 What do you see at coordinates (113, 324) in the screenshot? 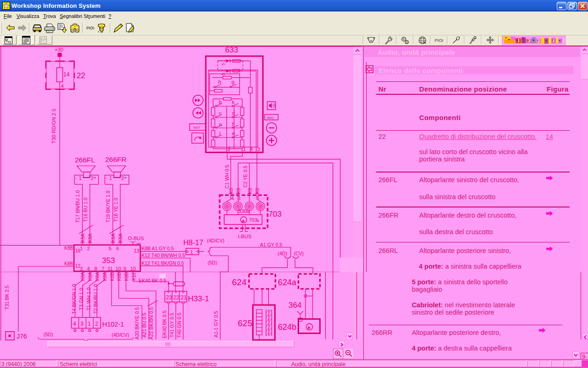
I see `svg-text: H102-1` at bounding box center [113, 324].